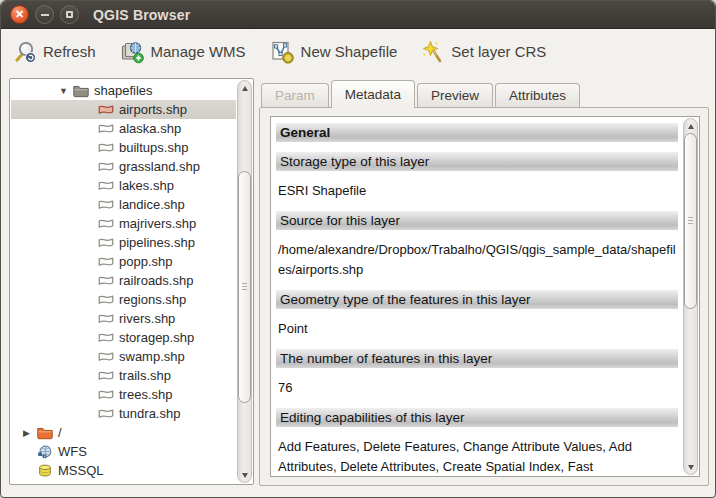  Describe the element at coordinates (334, 52) in the screenshot. I see `new-shapefile-button: New Shapefile` at that location.